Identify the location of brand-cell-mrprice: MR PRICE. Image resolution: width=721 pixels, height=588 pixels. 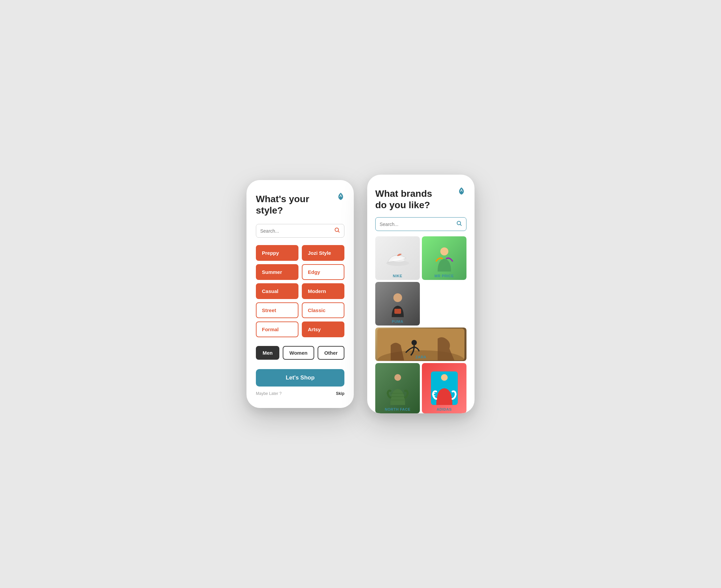
(444, 258).